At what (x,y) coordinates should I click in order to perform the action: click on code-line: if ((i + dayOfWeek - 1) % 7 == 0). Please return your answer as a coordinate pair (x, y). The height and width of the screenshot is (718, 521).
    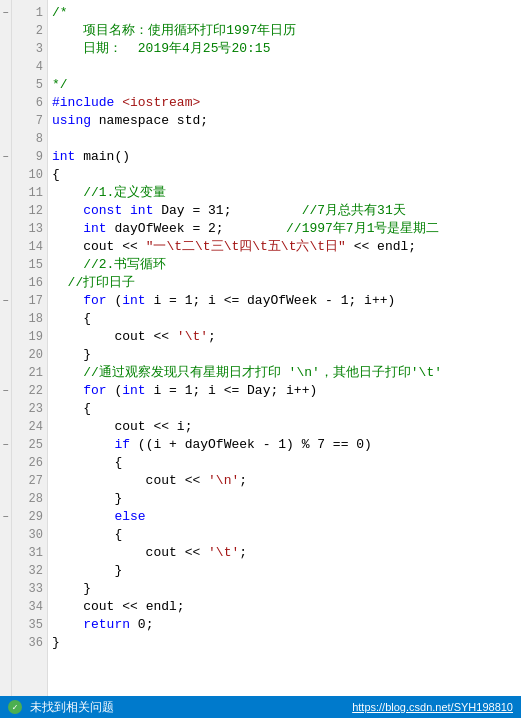
    Looking at the image, I should click on (286, 445).